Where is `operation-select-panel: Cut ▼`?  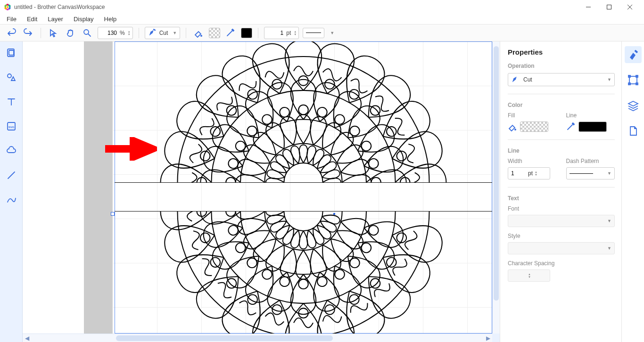 operation-select-panel: Cut ▼ is located at coordinates (561, 80).